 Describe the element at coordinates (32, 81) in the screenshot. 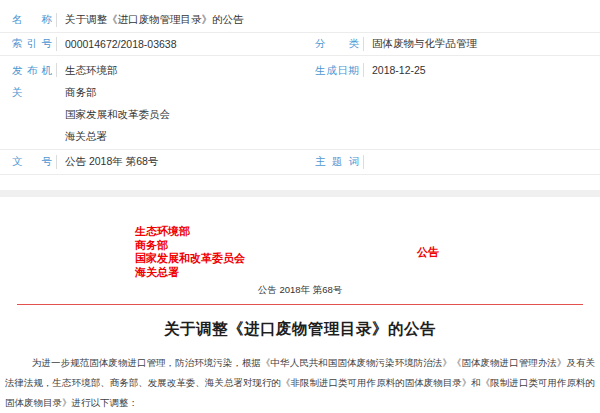

I see `issuing-authority-label: 发布机关` at that location.